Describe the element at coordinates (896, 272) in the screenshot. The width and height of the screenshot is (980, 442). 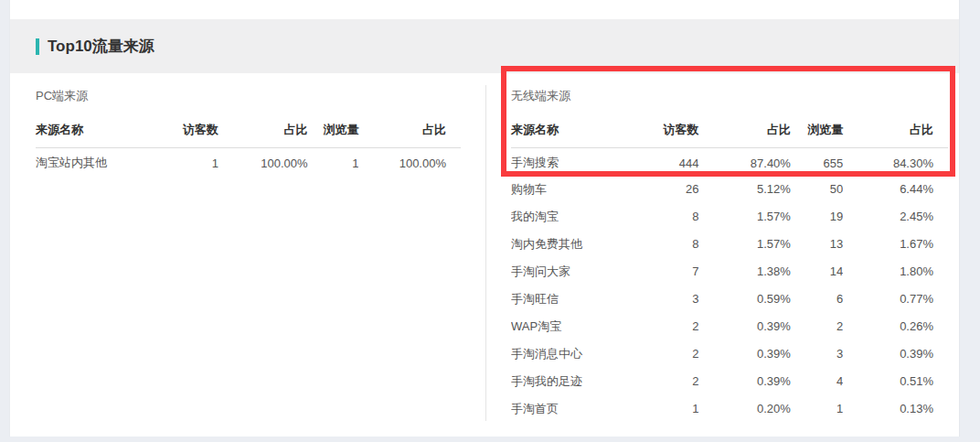
I see `pageview-share-value: 1.80%` at that location.